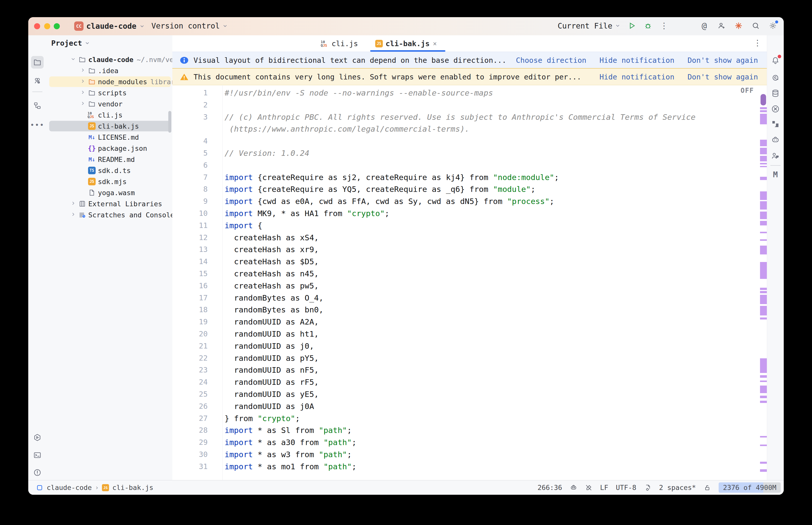 Image resolution: width=812 pixels, height=525 pixels. What do you see at coordinates (170, 122) in the screenshot?
I see `panel-scrollbar-thumb` at bounding box center [170, 122].